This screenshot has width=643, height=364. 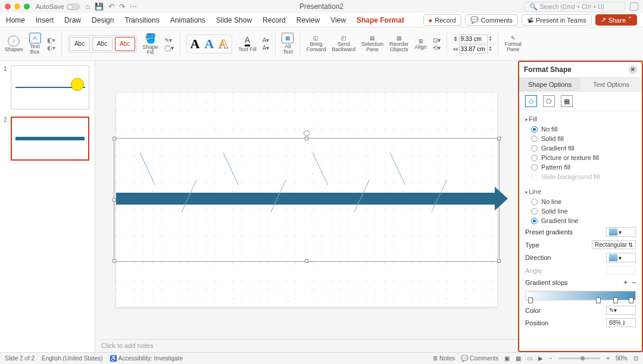 I want to click on shape-width-input, so click(x=473, y=49).